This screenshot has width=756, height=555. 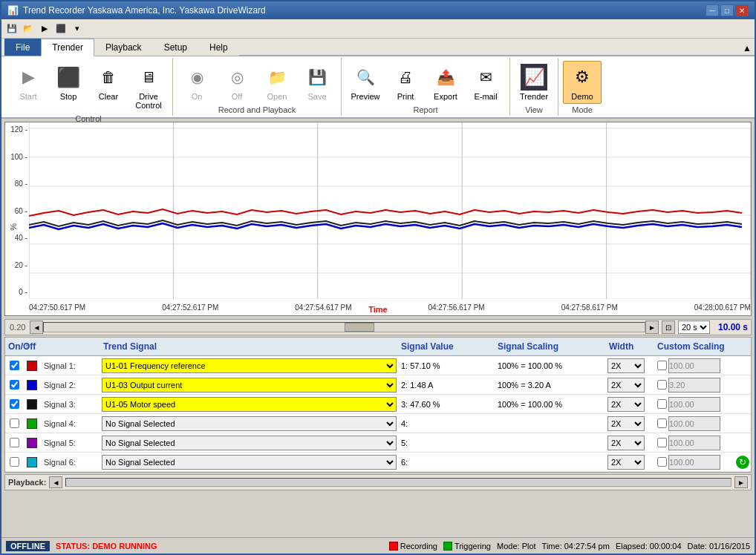 I want to click on demo-button: ⚙ Demo, so click(x=582, y=82).